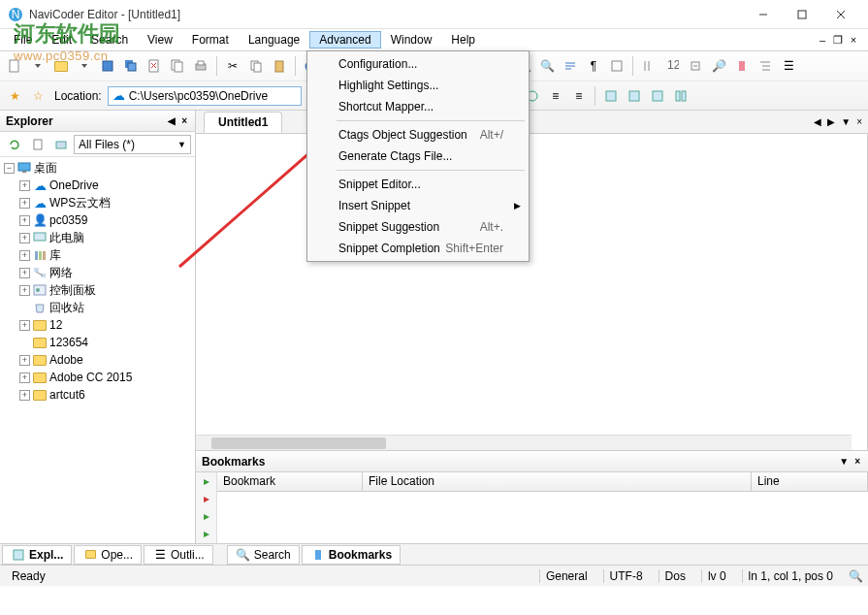 The image size is (868, 615). Describe the element at coordinates (256, 66) in the screenshot. I see `copy-button` at that location.